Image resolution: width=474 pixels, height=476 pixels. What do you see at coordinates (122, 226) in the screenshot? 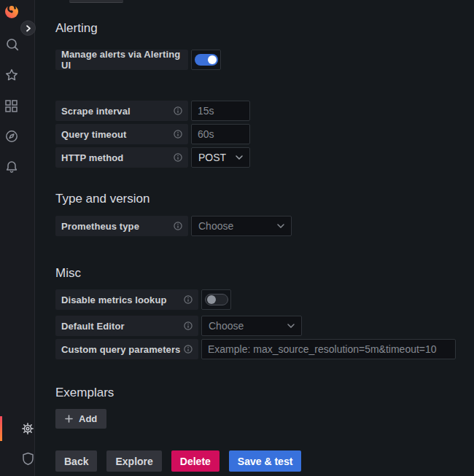
I see `prometheus-type-label: Prometheus type` at bounding box center [122, 226].